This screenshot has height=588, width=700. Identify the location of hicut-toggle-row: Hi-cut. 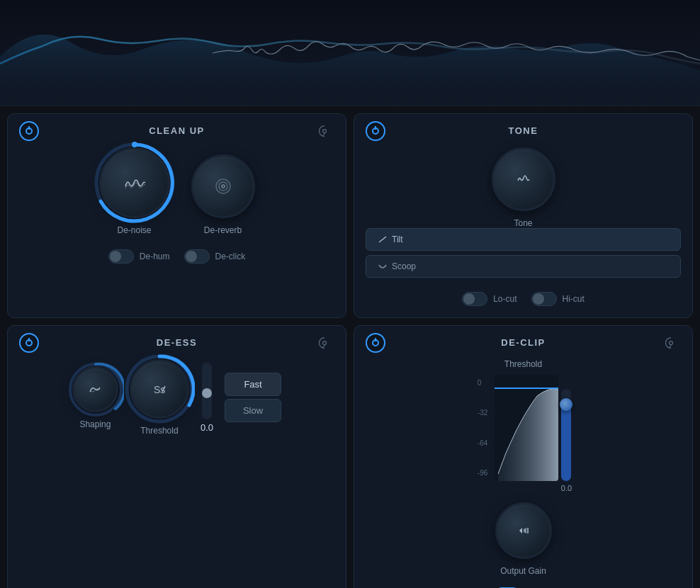
(558, 299).